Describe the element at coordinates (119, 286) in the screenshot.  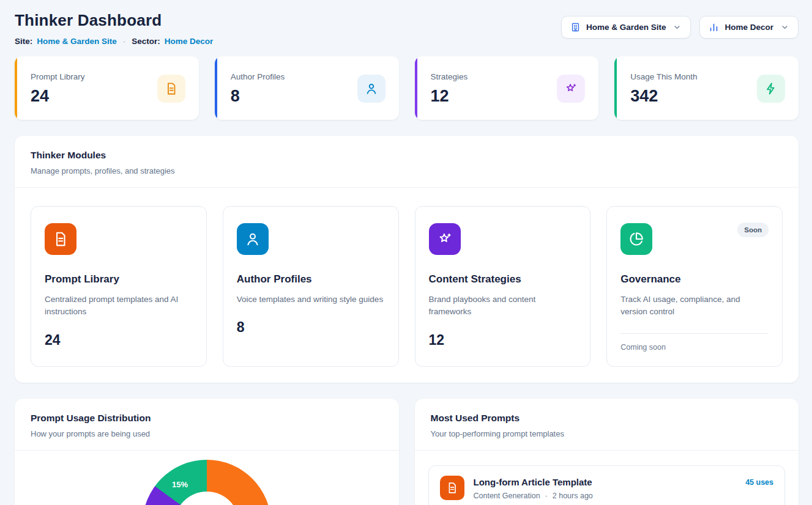
I see `module-card-prompt-library: Prompt Library Centralized prompt templa…` at that location.